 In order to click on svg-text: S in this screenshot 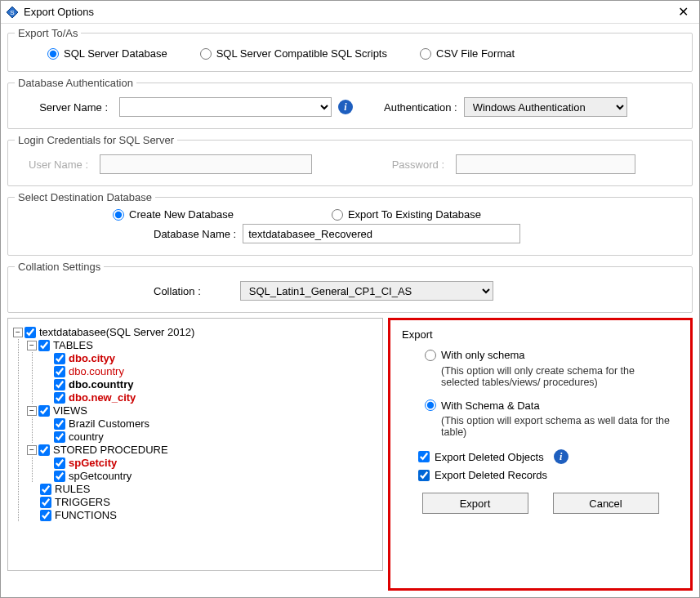, I will do `click(11, 13)`.